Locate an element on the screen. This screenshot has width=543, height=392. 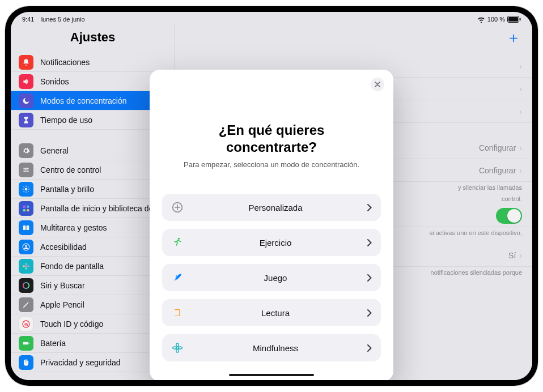
modal-title-line2: concentrarte? is located at coordinates (272, 147).